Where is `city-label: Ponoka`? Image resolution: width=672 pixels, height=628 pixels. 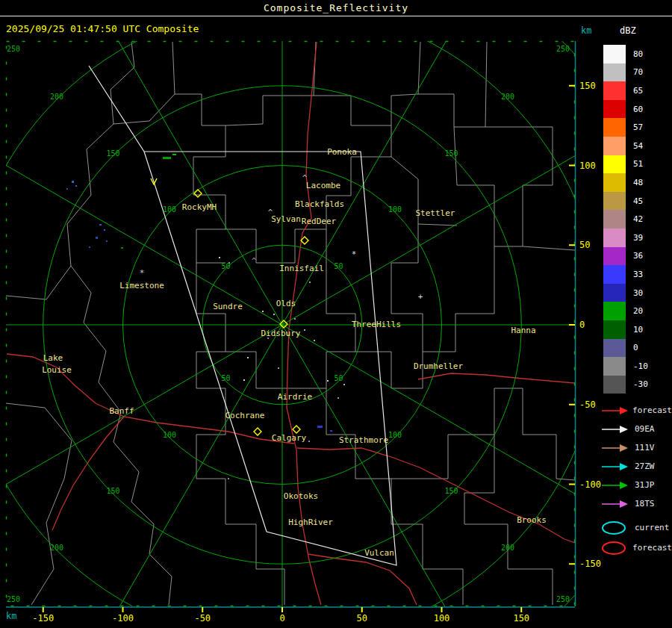
city-label: Ponoka is located at coordinates (342, 152).